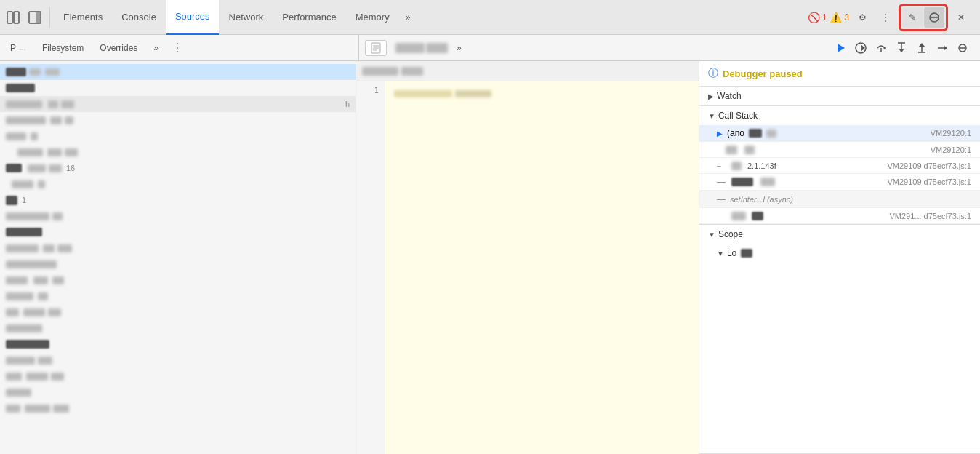  I want to click on scope-chevron-icon: ▼, so click(712, 234).